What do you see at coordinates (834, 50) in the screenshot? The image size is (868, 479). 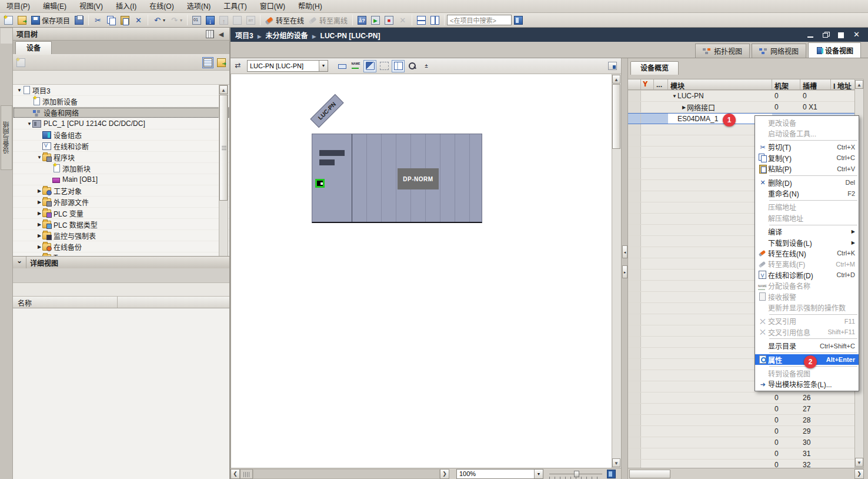 I see `view-tab-2: 设备视图` at bounding box center [834, 50].